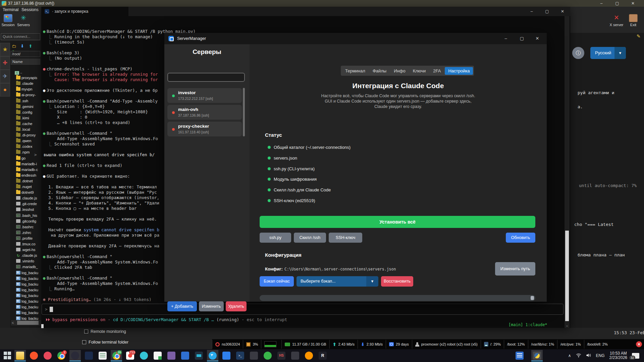 This screenshot has height=362, width=644. I want to click on volume-icon, so click(589, 356).